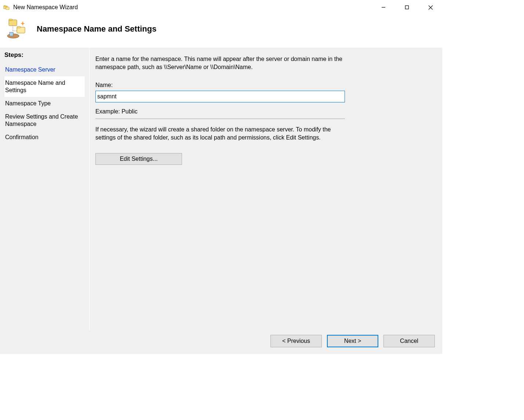 The width and height of the screenshot is (524, 420). What do you see at coordinates (220, 119) in the screenshot?
I see `separator` at bounding box center [220, 119].